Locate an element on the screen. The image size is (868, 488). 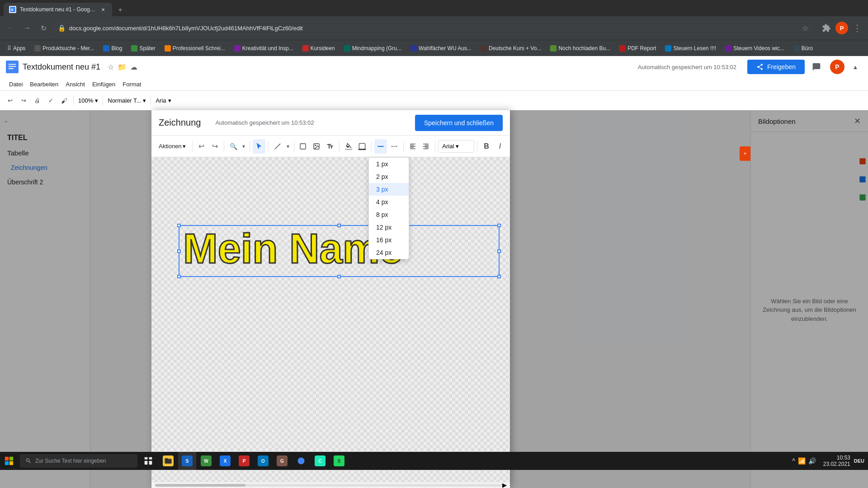
canvas-scrollbar: ▶ is located at coordinates (331, 485).